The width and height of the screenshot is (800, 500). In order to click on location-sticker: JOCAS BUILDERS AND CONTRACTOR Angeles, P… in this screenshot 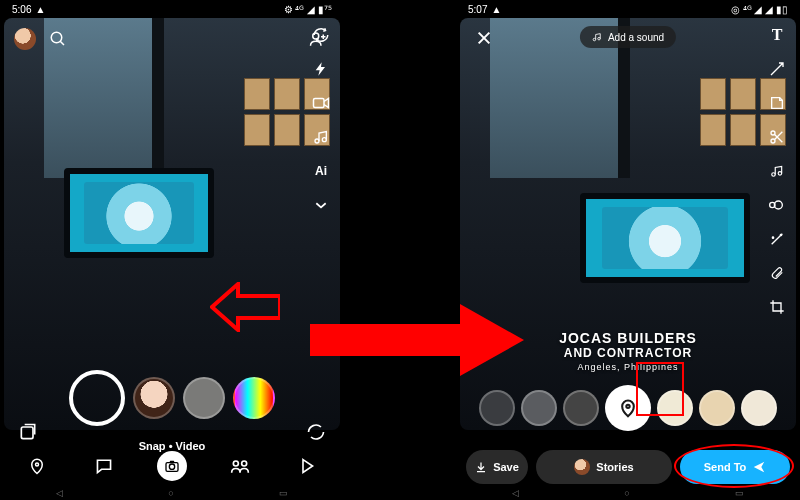, I will do `click(628, 351)`.